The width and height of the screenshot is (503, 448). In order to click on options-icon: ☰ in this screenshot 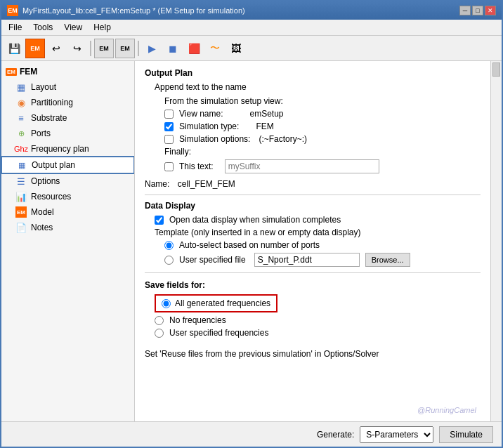, I will do `click(21, 181)`.